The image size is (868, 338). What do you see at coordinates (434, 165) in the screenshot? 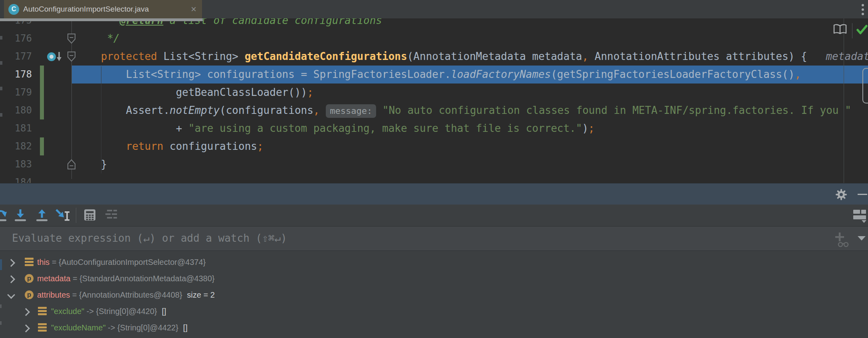
I see `code-line: 183 }` at bounding box center [434, 165].